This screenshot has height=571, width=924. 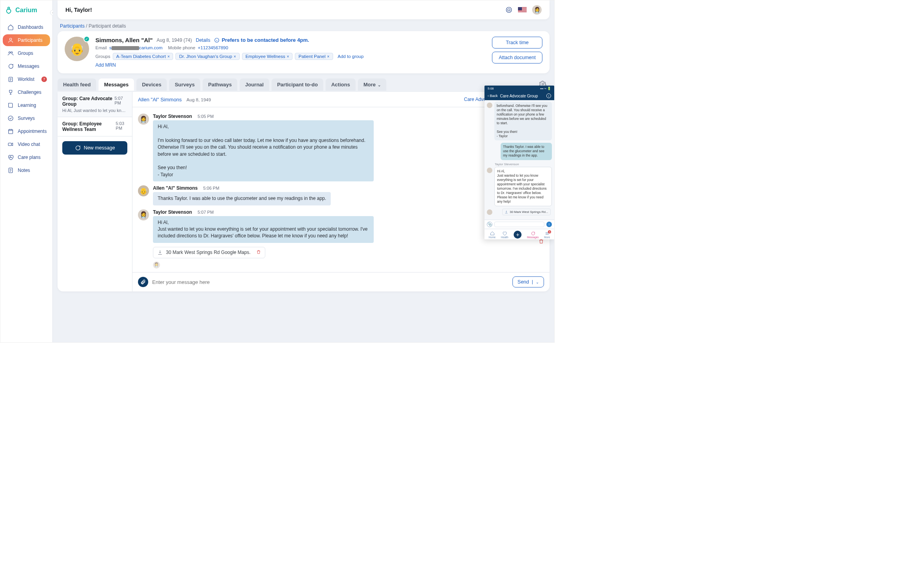 I want to click on message-attachment: 30 Mark West Springs Rd Google Maps., so click(x=209, y=252).